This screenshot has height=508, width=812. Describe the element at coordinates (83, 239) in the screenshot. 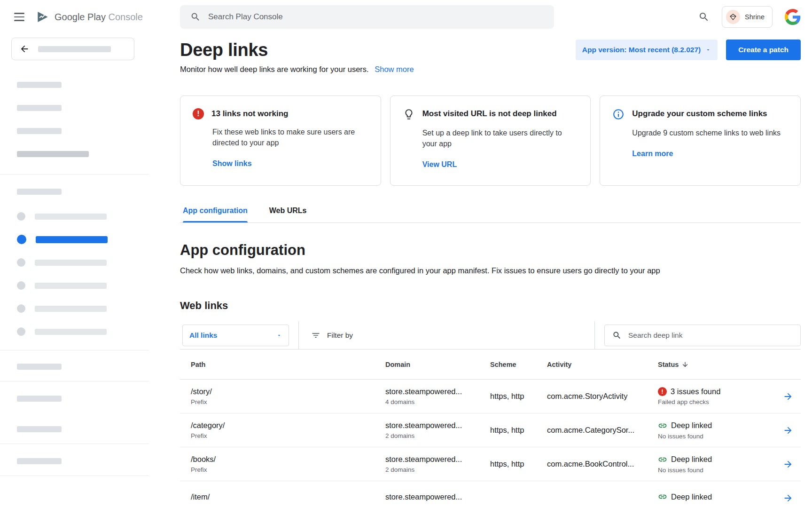

I see `sidebar-nav-item-active` at that location.